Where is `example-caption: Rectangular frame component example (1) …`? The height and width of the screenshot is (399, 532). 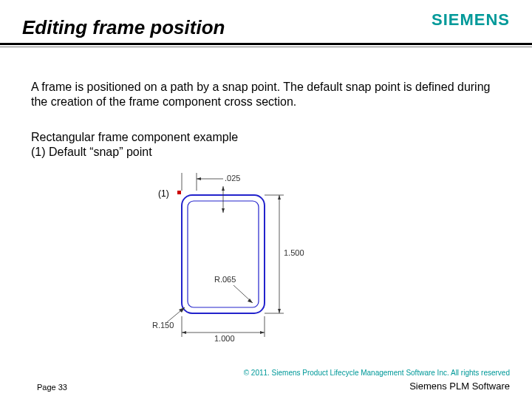 example-caption: Rectangular frame component example (1) … is located at coordinates (179, 145).